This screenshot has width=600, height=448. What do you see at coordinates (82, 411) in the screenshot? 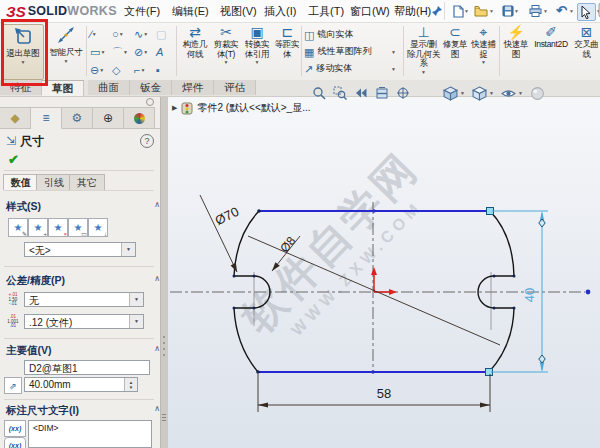
I see `dimension-text-section-header: 标注尺寸文字(I) ∧` at bounding box center [82, 411].